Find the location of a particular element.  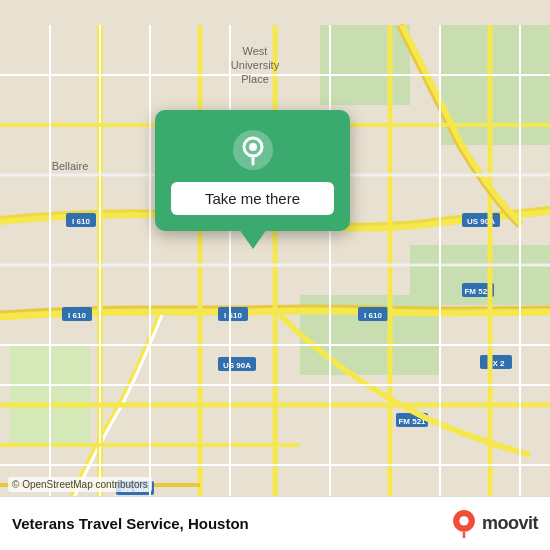

svg-text: University is located at coordinates (256, 65).